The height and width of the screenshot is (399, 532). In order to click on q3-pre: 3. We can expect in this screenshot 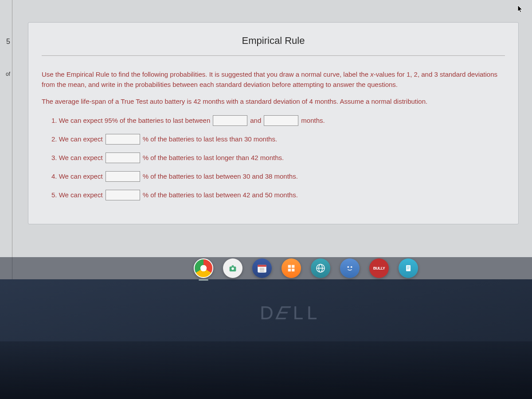, I will do `click(77, 158)`.